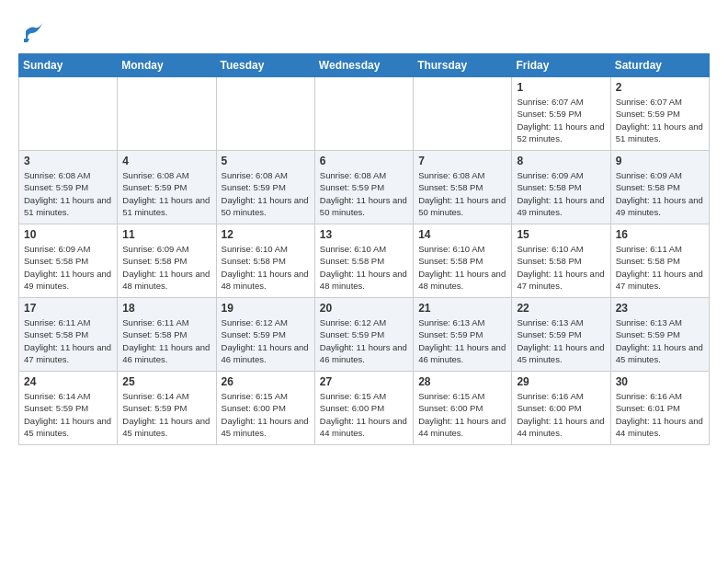 The height and width of the screenshot is (563, 728). I want to click on weekday-header-wednesday: Wednesday, so click(364, 66).